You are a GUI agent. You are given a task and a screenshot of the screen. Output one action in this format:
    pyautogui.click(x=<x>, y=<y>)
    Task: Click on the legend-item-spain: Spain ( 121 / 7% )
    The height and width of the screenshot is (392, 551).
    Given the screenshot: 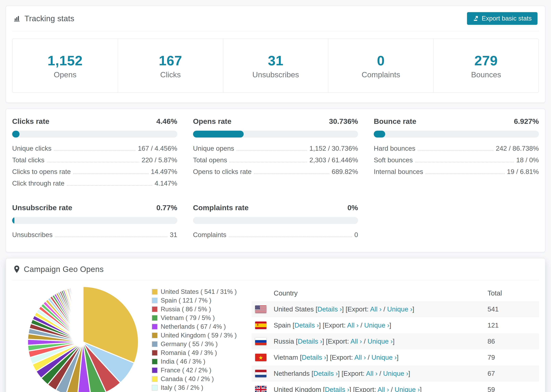 What is the action you would take?
    pyautogui.click(x=194, y=301)
    